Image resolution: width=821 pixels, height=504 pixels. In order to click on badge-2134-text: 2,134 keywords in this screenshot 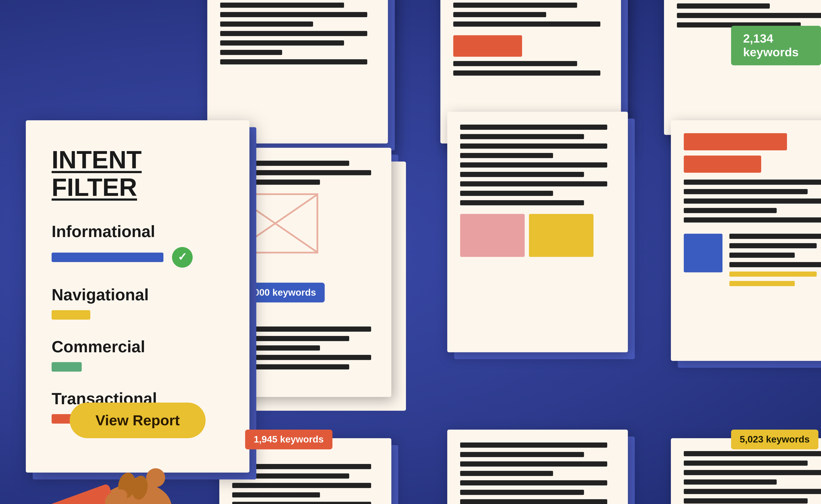, I will do `click(771, 45)`.